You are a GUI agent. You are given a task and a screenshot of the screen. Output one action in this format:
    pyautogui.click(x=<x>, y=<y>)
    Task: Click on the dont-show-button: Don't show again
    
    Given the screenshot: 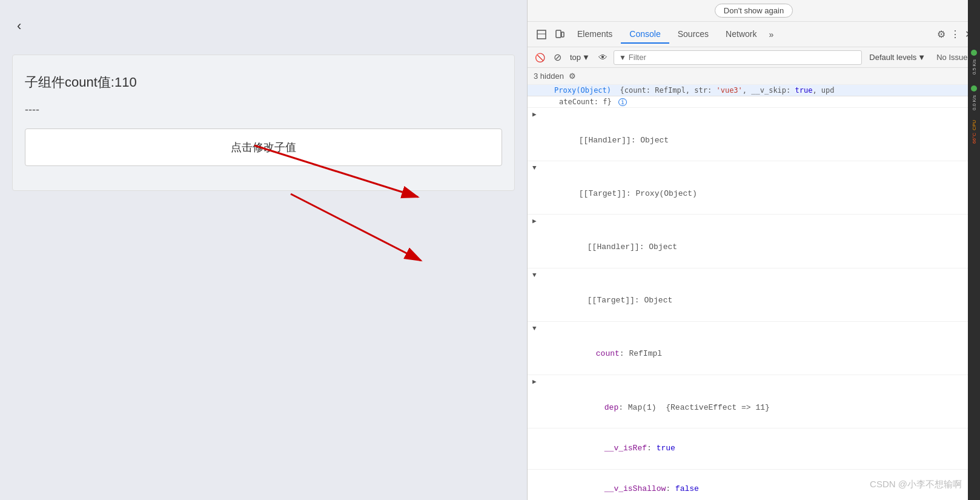 What is the action you would take?
    pyautogui.click(x=753, y=11)
    